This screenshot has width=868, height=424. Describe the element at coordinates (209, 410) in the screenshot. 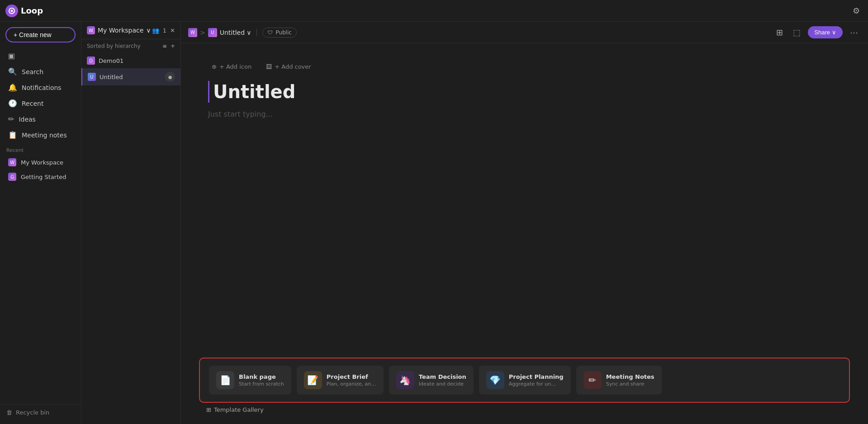

I see `template-gallery-icon: ⊞` at that location.